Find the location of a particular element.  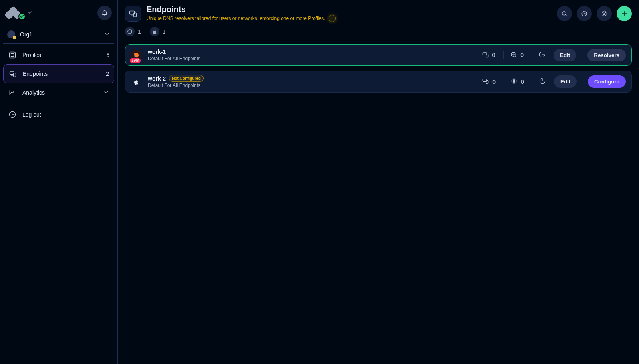

org-switcher: Org1 is located at coordinates (59, 34).